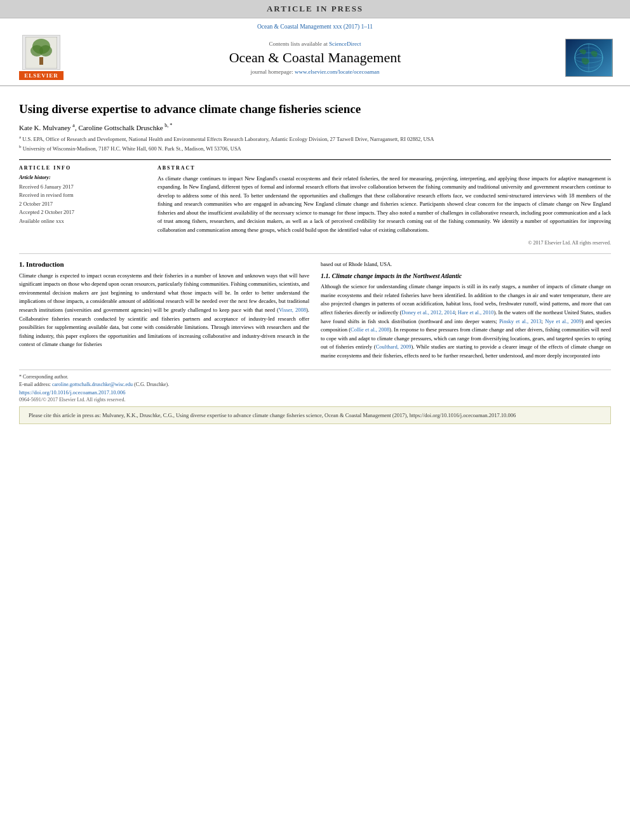 The image size is (630, 840). What do you see at coordinates (315, 109) in the screenshot?
I see `article-title: Using diverse expertise to advance clima…` at bounding box center [315, 109].